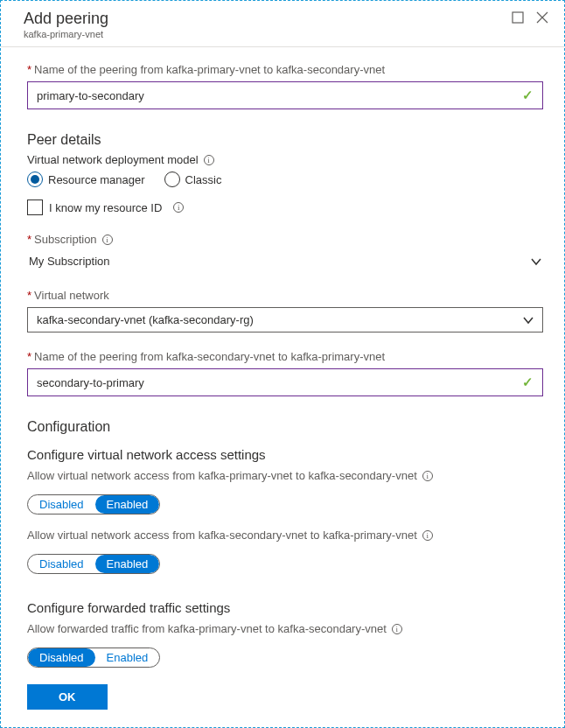  Describe the element at coordinates (530, 24) in the screenshot. I see `header-actions` at that location.